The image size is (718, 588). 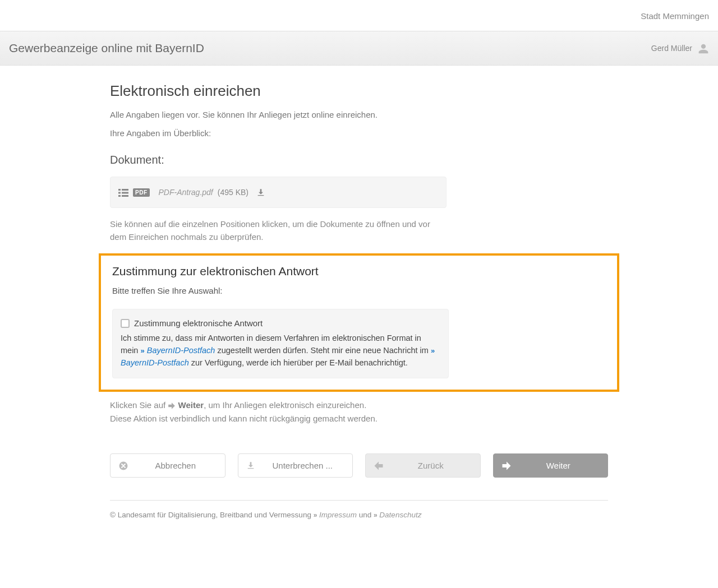 What do you see at coordinates (401, 515) in the screenshot?
I see `privacy-link: Datenschutz` at bounding box center [401, 515].